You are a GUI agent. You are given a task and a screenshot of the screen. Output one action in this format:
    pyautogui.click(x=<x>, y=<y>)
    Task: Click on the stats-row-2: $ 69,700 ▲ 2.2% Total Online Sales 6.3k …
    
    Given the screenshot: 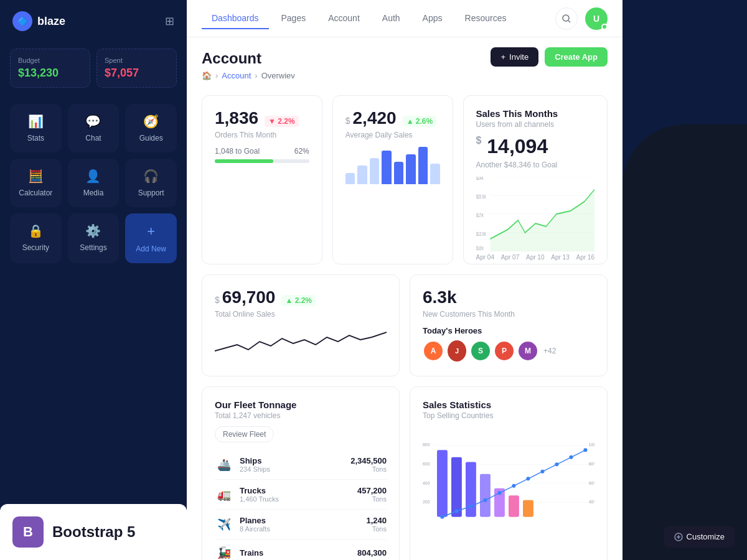 What is the action you would take?
    pyautogui.click(x=405, y=325)
    